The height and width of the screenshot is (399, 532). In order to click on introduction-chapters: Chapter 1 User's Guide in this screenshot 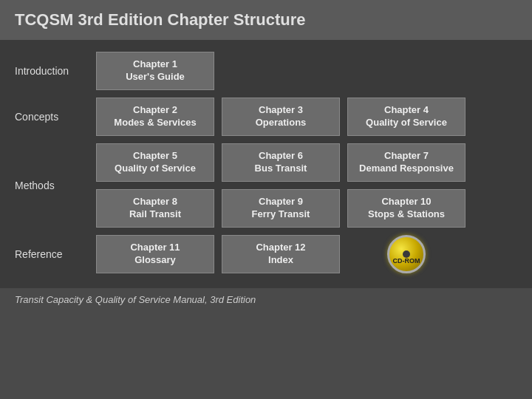, I will do `click(307, 71)`.